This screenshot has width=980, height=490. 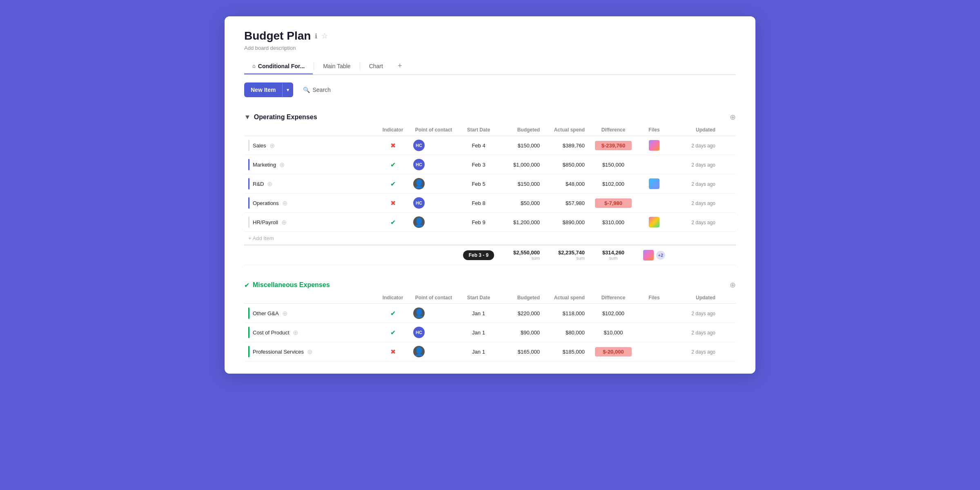 I want to click on row-name: HR/Payroll, so click(x=265, y=222).